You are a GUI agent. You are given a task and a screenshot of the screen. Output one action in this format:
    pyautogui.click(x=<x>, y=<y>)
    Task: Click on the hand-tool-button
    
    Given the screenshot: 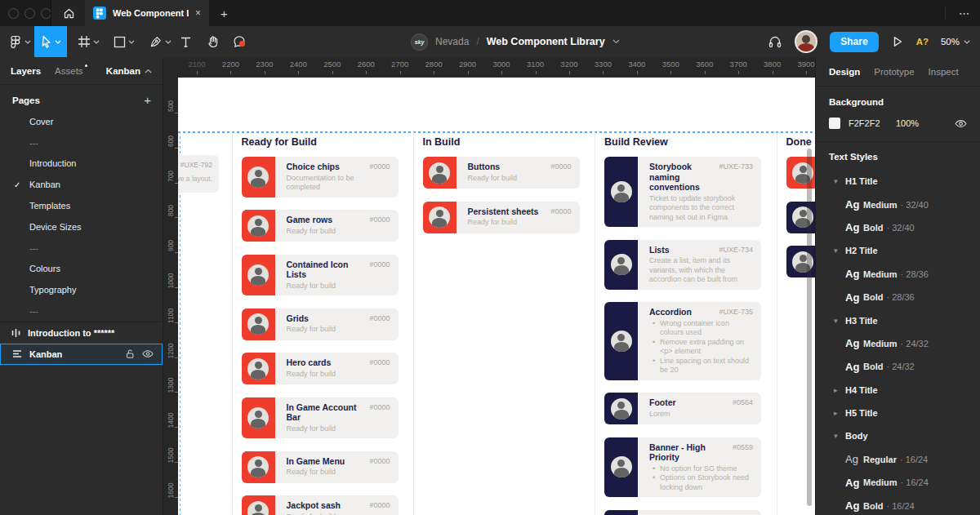 What is the action you would take?
    pyautogui.click(x=213, y=42)
    